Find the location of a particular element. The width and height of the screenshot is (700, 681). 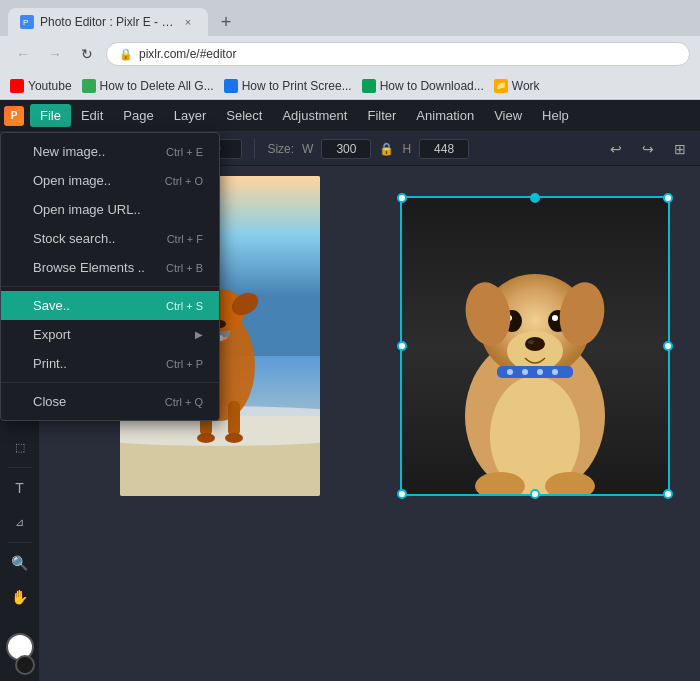

tab-title: Photo Editor : Pixlr E - free imag... is located at coordinates (107, 22).